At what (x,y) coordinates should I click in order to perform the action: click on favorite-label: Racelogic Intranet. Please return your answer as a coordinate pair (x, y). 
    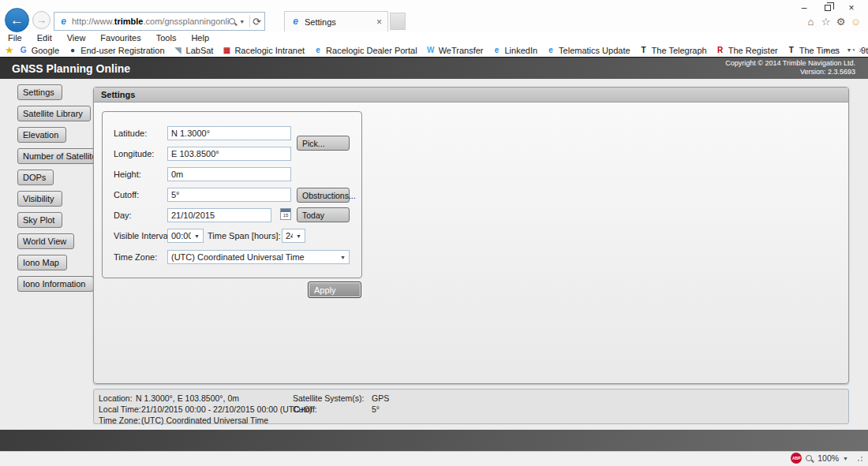
    Looking at the image, I should click on (270, 50).